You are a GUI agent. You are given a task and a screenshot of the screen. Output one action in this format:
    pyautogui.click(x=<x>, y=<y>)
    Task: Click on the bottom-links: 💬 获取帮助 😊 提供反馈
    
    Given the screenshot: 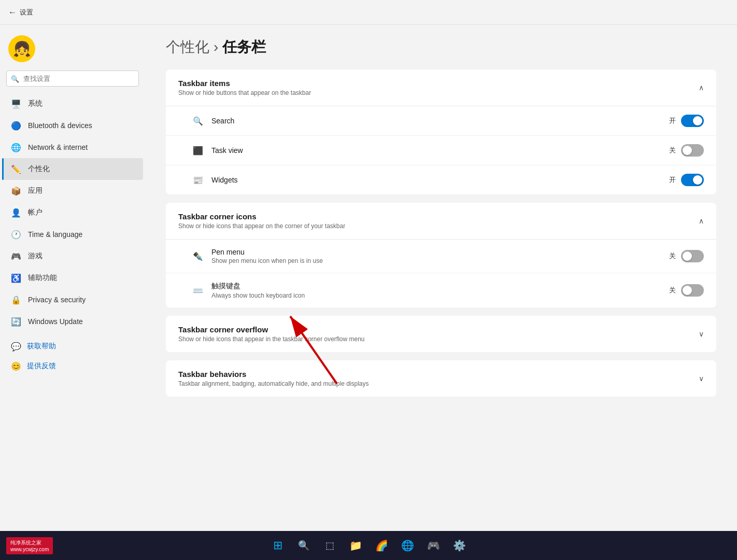 What is the action you would take?
    pyautogui.click(x=73, y=356)
    